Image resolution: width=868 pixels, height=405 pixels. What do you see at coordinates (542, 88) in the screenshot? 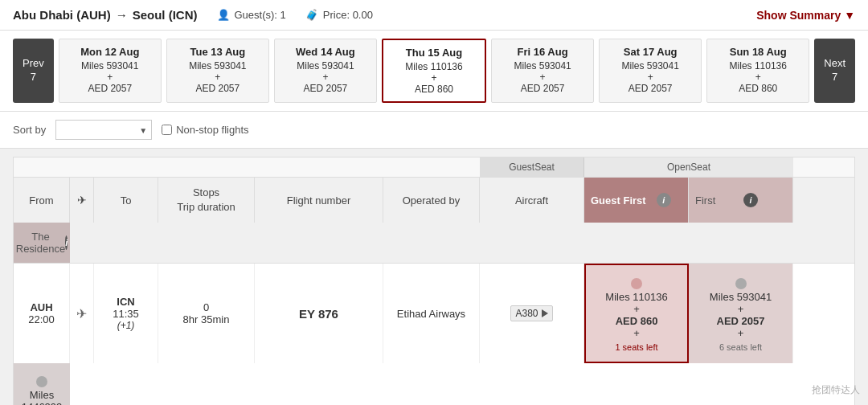
I see `date-aed-4: AED 2057` at bounding box center [542, 88].